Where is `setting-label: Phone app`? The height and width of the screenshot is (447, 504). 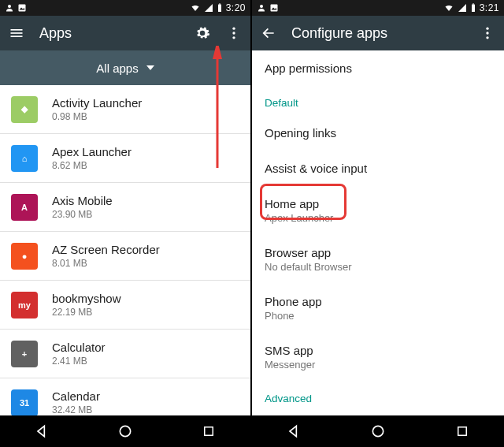
setting-label: Phone app is located at coordinates (378, 301).